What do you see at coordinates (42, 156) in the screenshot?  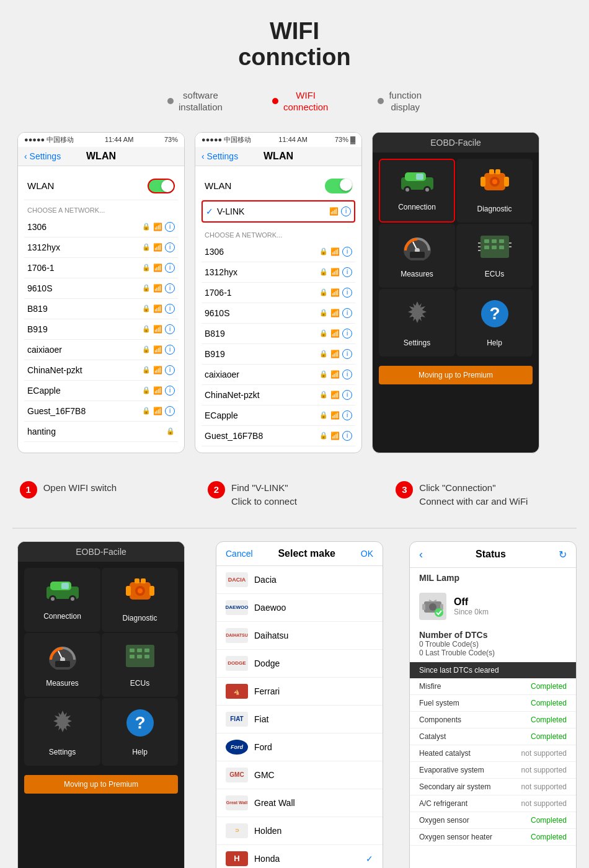 I see `back-btn-1: ‹ Settings` at bounding box center [42, 156].